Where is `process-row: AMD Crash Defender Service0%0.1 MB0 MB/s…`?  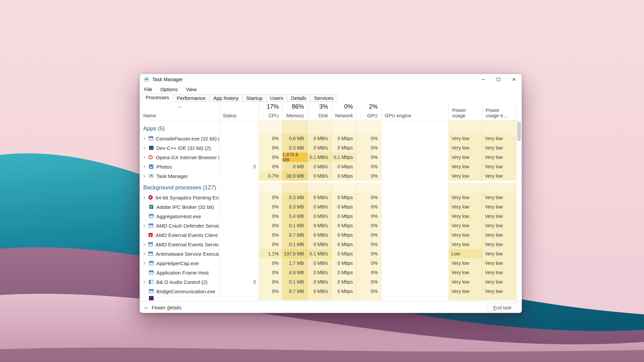
process-row: AMD Crash Defender Service0%0.1 MB0 MB/s… is located at coordinates (328, 226).